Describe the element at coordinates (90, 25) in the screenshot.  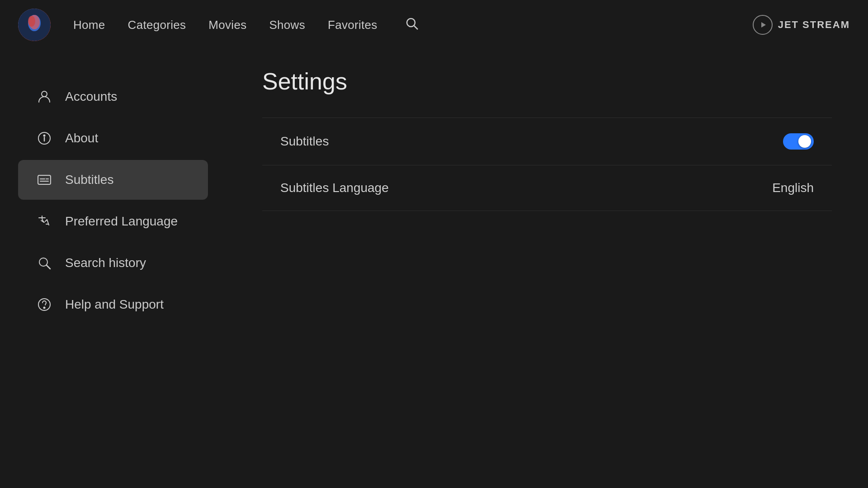
I see `nav-home: Home` at that location.